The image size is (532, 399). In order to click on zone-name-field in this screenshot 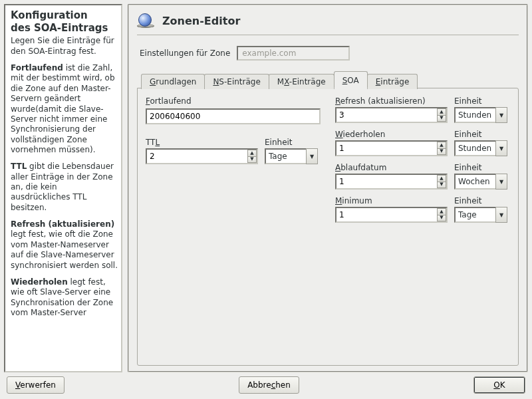, I will do `click(293, 53)`.